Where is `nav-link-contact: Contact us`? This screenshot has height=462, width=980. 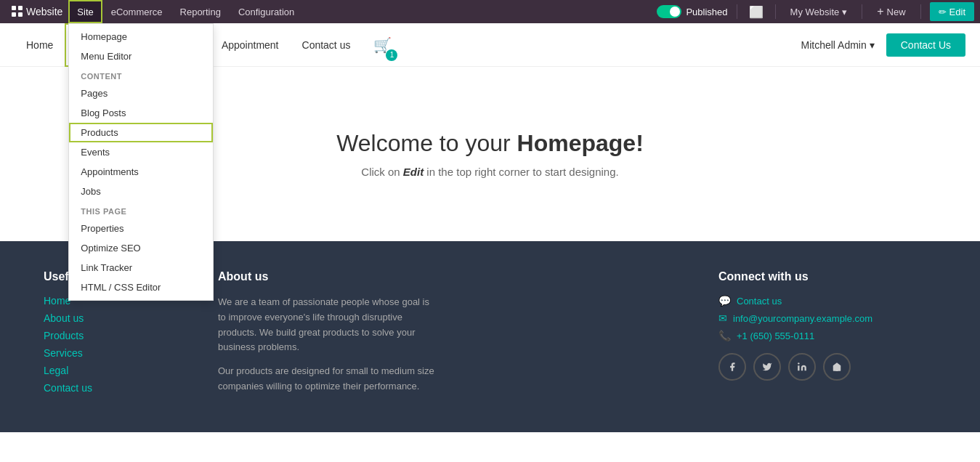 nav-link-contact: Contact us is located at coordinates (327, 45).